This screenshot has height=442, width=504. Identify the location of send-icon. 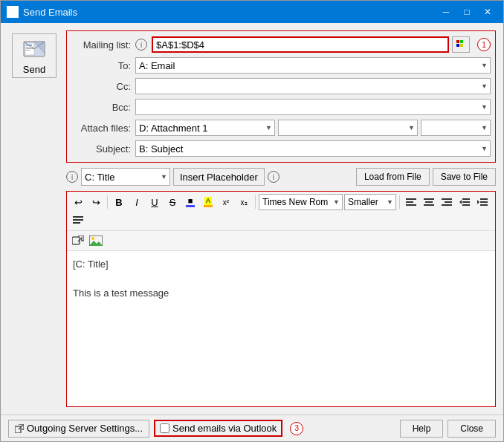
(34, 49).